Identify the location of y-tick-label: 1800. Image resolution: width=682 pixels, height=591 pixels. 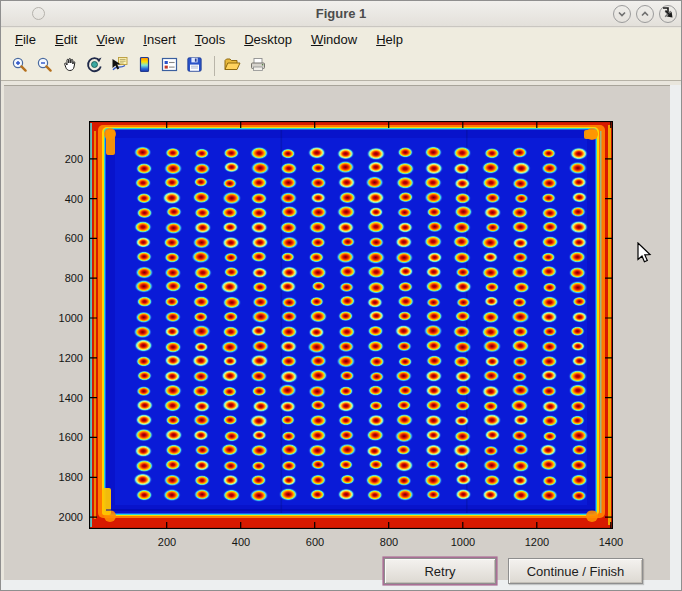
(56, 477).